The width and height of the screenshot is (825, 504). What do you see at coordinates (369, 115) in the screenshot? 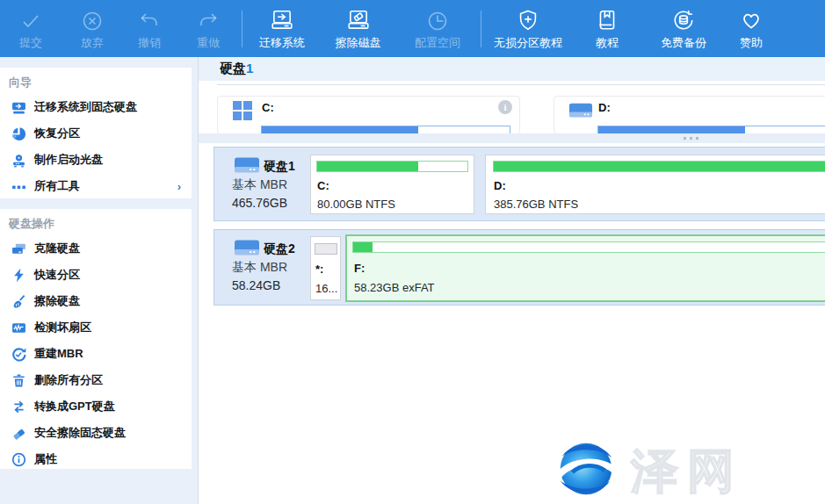
I see `overview-volume-c: C: i` at bounding box center [369, 115].